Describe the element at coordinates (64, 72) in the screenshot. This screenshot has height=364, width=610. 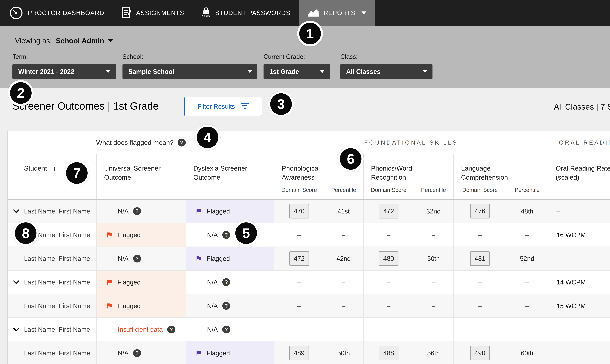
I see `term-select: Winter 2021 - 2022` at that location.